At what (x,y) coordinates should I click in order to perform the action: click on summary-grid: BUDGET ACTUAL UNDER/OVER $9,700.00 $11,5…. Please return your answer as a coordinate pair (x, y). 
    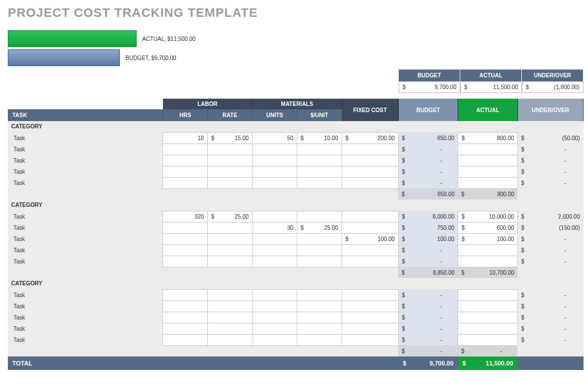
    Looking at the image, I should click on (491, 81).